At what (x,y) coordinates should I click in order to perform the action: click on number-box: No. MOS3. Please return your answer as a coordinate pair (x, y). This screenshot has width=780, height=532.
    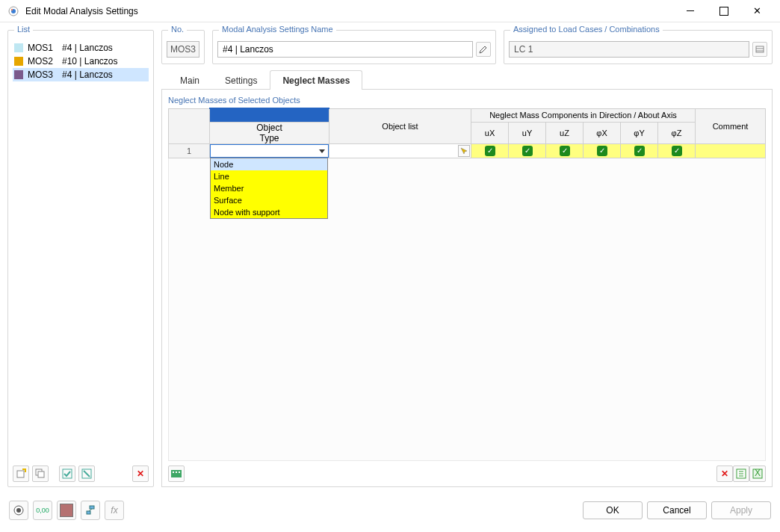
    Looking at the image, I should click on (183, 47).